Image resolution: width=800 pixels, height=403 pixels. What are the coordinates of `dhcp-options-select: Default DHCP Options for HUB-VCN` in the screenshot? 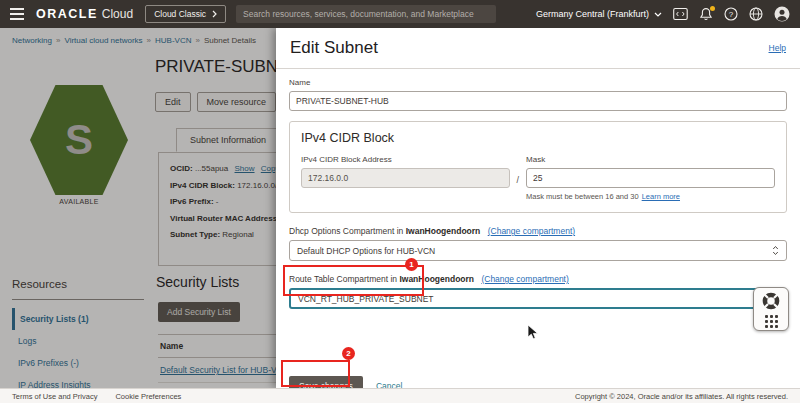 It's located at (538, 250).